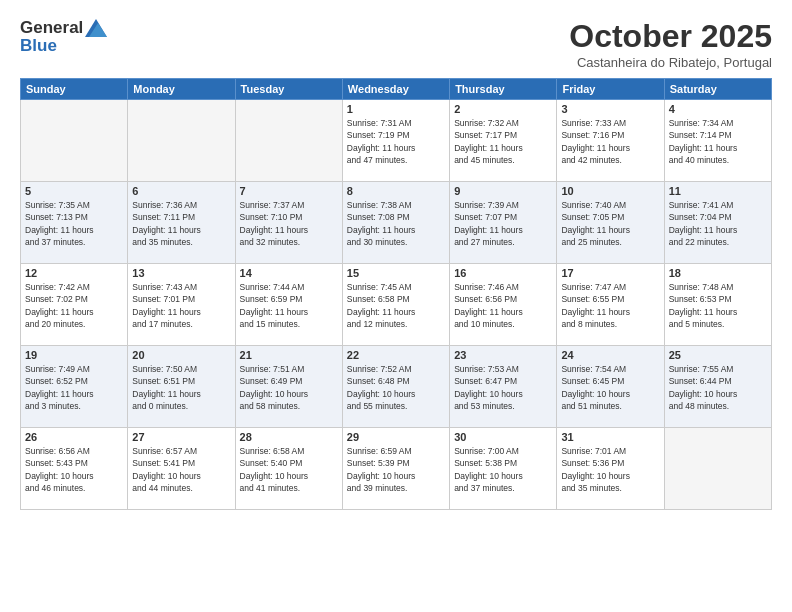  Describe the element at coordinates (288, 141) in the screenshot. I see `table-row` at that location.